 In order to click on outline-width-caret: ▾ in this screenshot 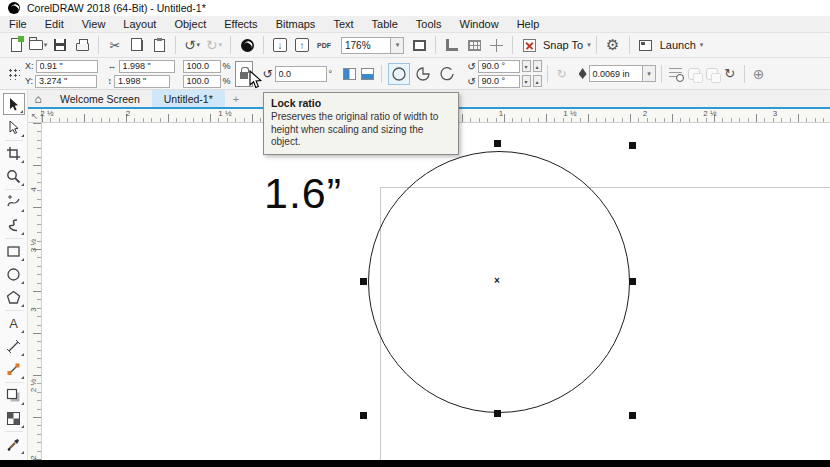, I will do `click(650, 74)`.